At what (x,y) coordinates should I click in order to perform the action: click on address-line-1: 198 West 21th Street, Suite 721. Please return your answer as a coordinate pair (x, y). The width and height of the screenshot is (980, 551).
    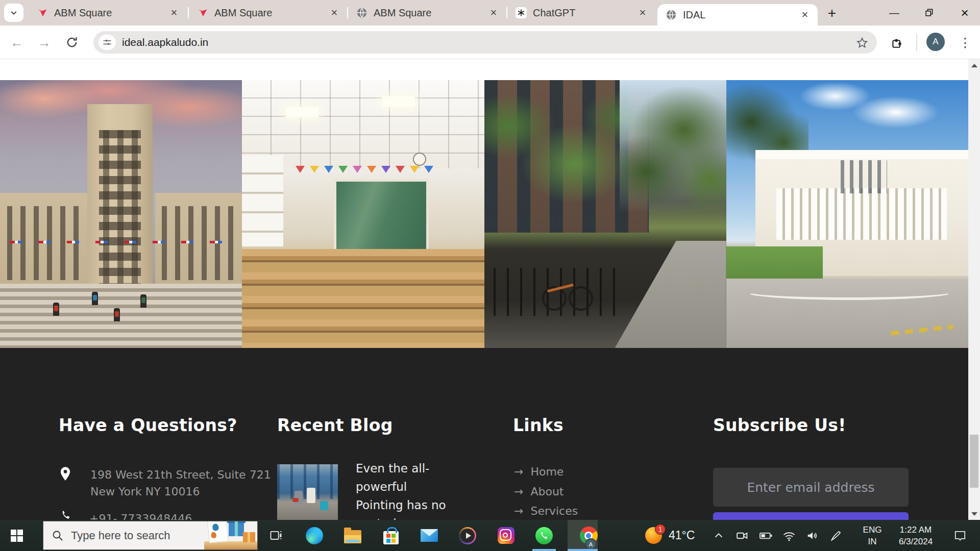
    Looking at the image, I should click on (181, 474).